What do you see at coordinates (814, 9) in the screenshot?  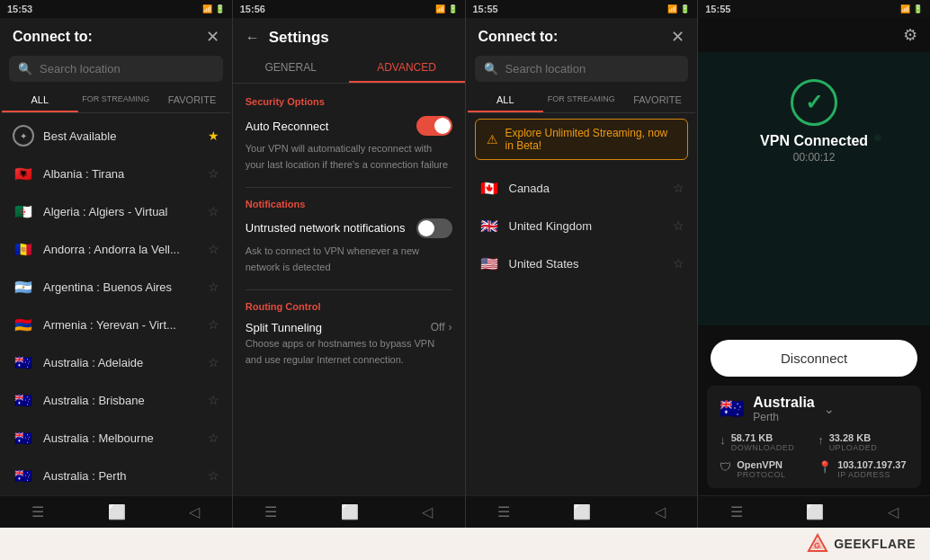 I see `screen4-statusbar: 15:55 📶 🔋` at bounding box center [814, 9].